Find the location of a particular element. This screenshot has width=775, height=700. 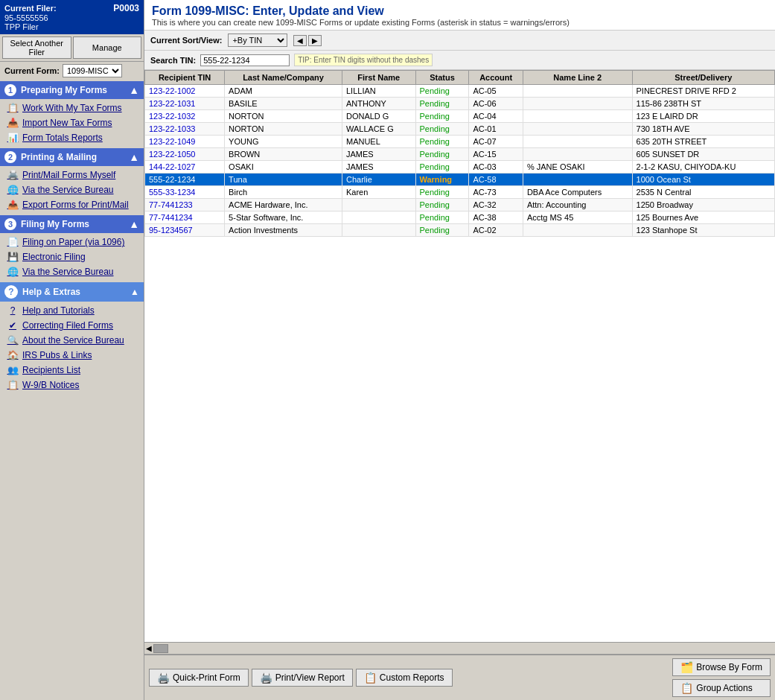

sidebar-item-form-totals-reports: 📊 Form Totals Reports is located at coordinates (71, 138).